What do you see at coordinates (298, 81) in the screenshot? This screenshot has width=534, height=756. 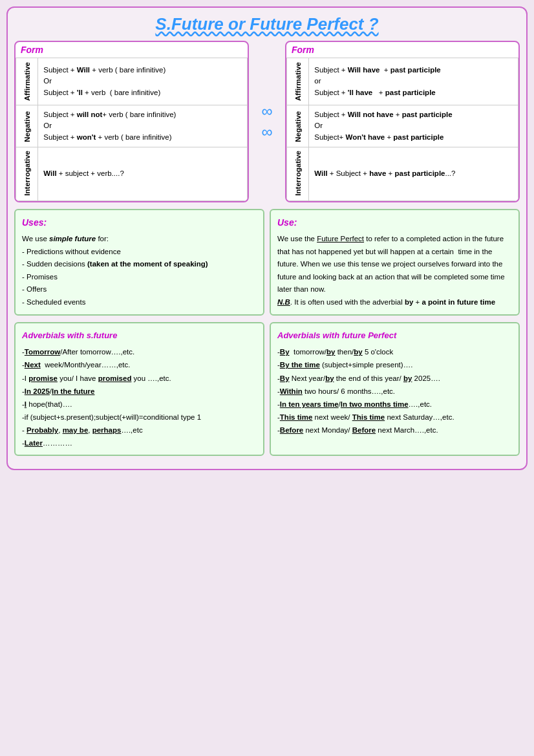 I see `fp-affirmative-label: Affirmative` at bounding box center [298, 81].